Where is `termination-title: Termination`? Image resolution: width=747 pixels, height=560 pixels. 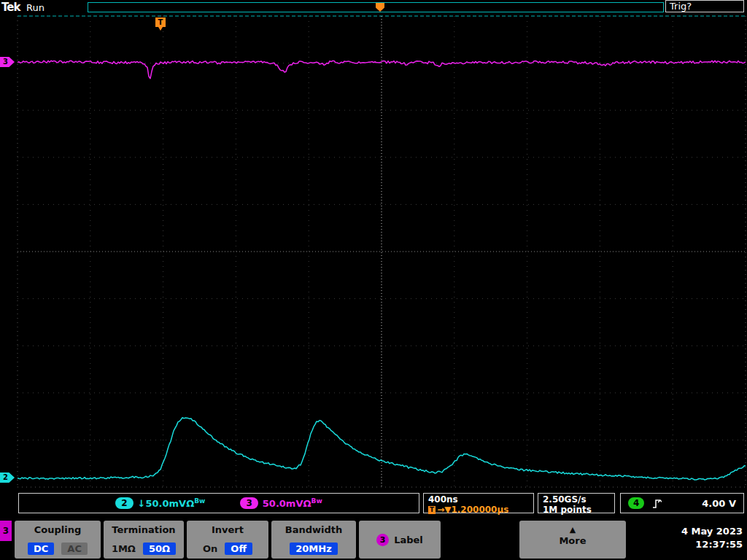 termination-title: Termination is located at coordinates (143, 529).